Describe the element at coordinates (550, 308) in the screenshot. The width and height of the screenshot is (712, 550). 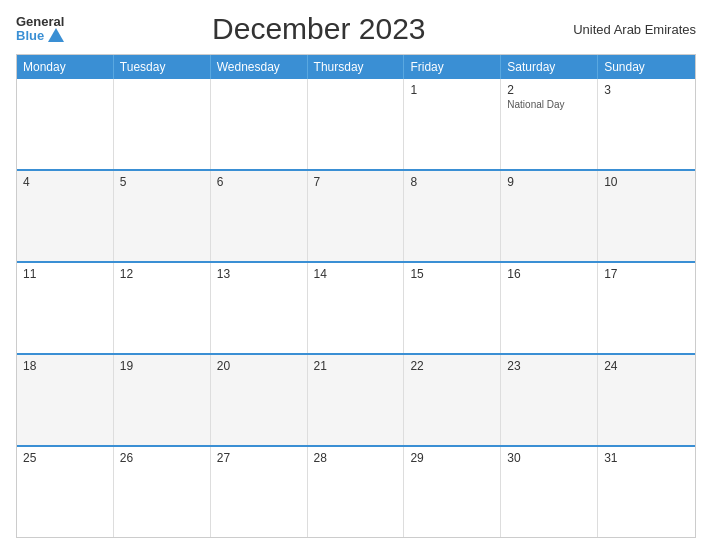
I see `calendar-cell: 16` at that location.